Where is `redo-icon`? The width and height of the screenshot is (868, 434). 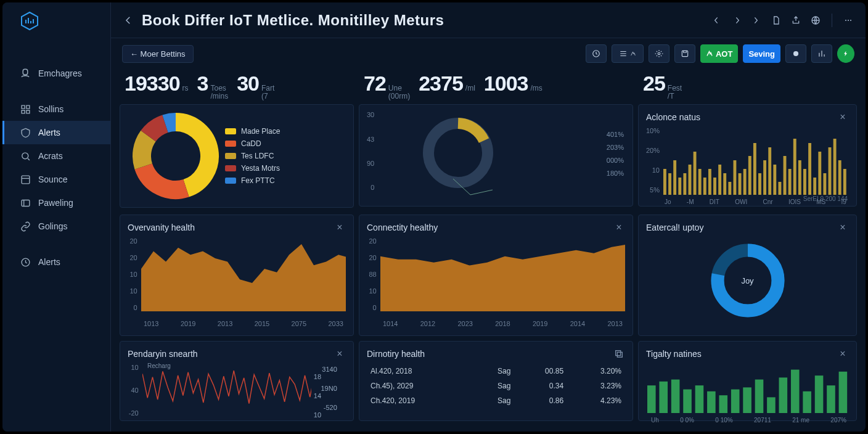
redo-icon is located at coordinates (756, 20).